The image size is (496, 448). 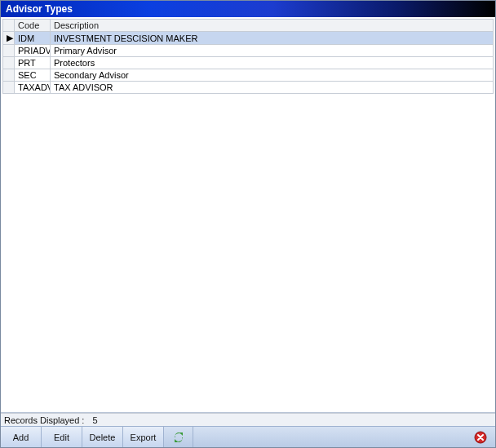 I want to click on refresh-button, so click(x=179, y=437).